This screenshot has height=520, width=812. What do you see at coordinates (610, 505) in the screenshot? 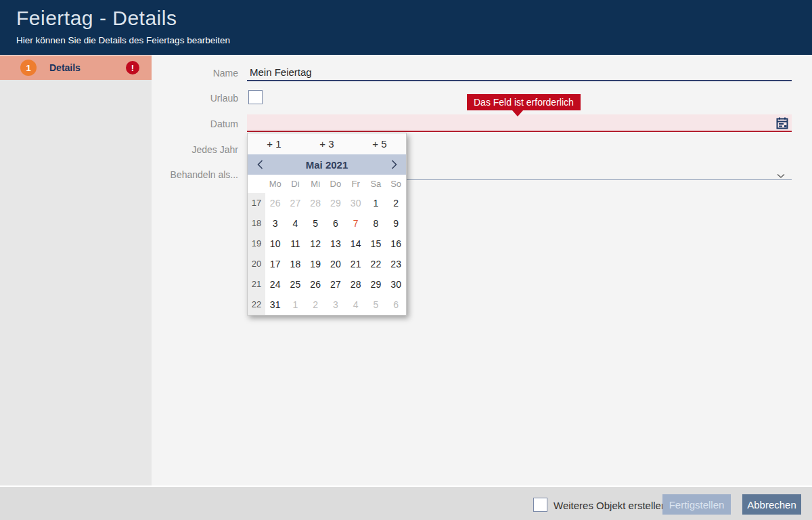
I see `create-another-label: Weiteres Objekt erstellen` at bounding box center [610, 505].